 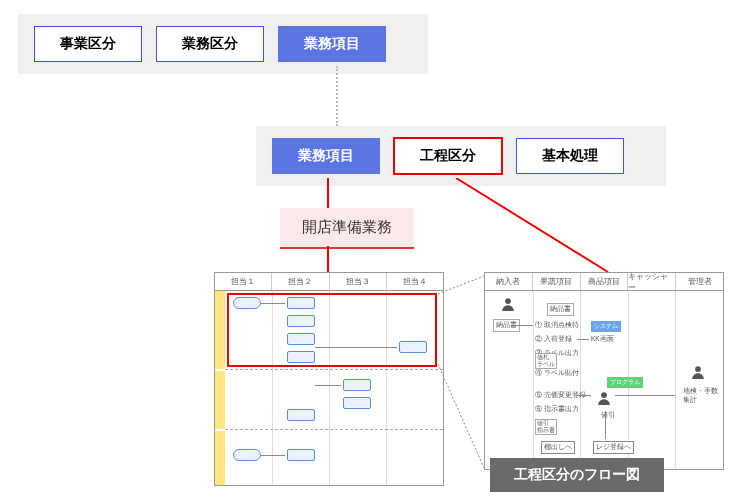 I want to click on flow-header-right: 納入者 果蔬項目 商品項目 キャッシャー 管理者, so click(x=604, y=282).